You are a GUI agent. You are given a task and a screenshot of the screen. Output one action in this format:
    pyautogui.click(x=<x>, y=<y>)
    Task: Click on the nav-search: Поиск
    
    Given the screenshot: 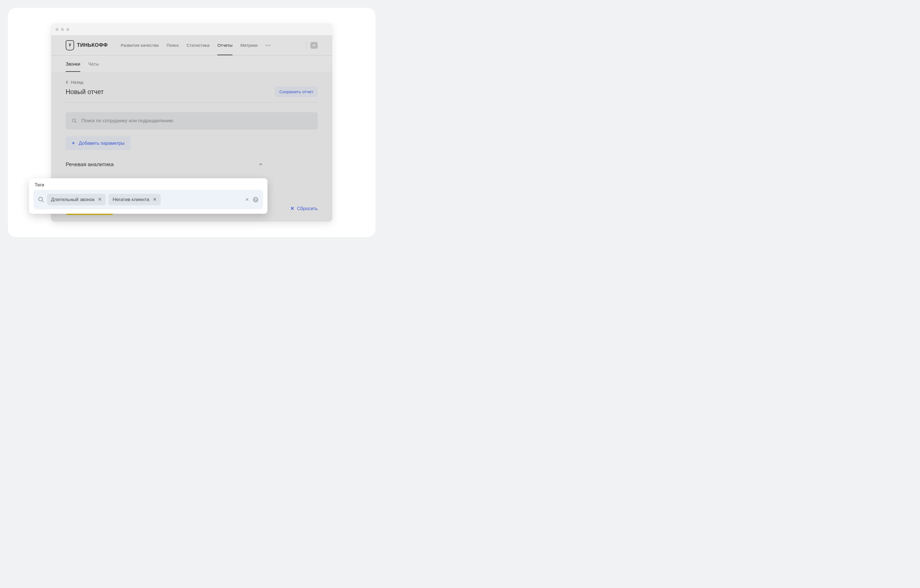 What is the action you would take?
    pyautogui.click(x=173, y=45)
    